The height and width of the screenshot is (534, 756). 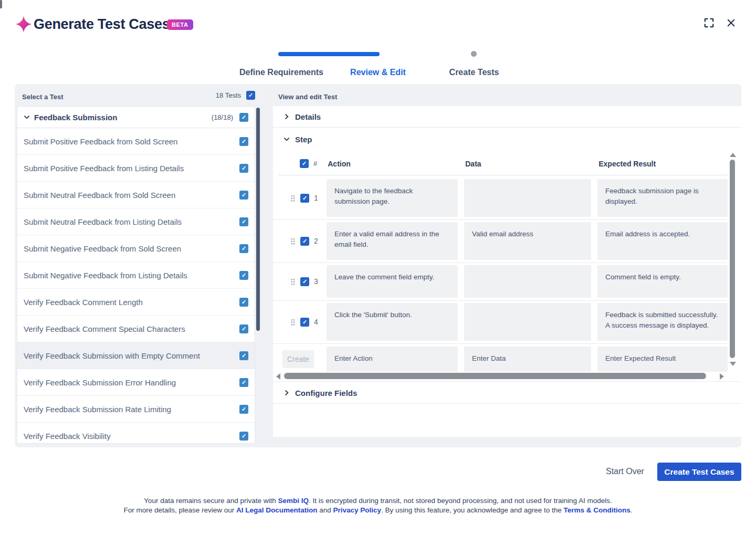 What do you see at coordinates (507, 139) in the screenshot?
I see `step-section-header: Step` at bounding box center [507, 139].